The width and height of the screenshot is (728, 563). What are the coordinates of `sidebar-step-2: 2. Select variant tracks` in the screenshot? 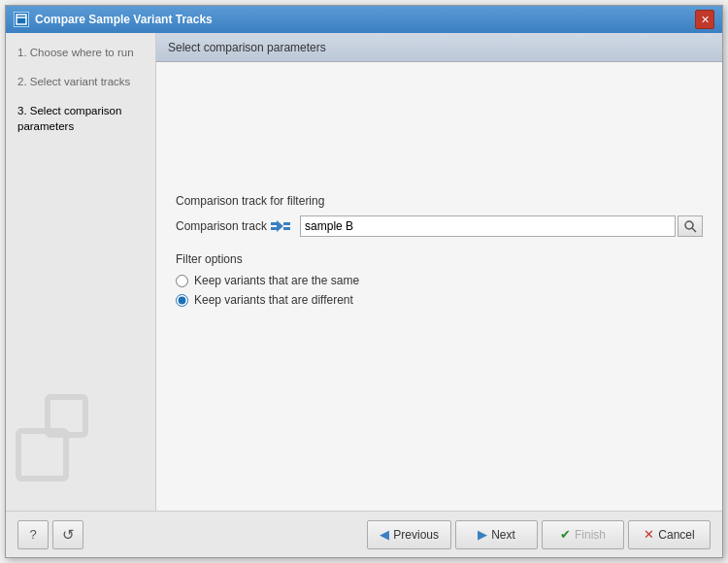 It's located at (81, 82).